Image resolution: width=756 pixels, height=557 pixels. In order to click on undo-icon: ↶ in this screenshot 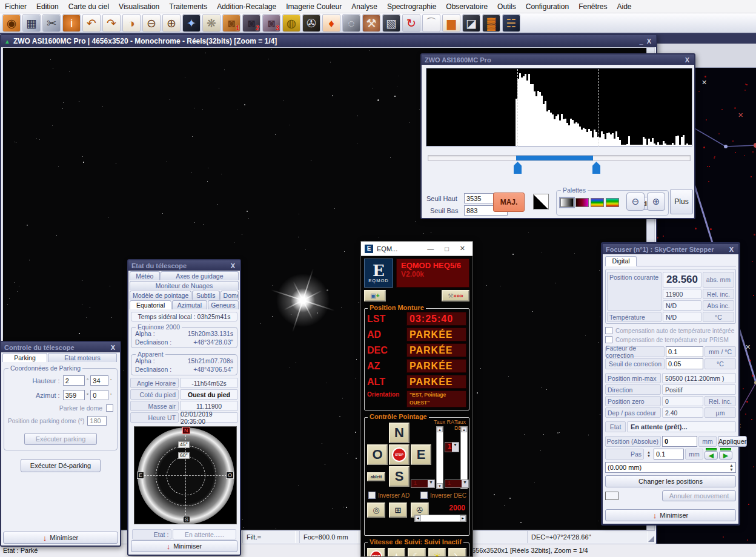, I will do `click(91, 23)`.